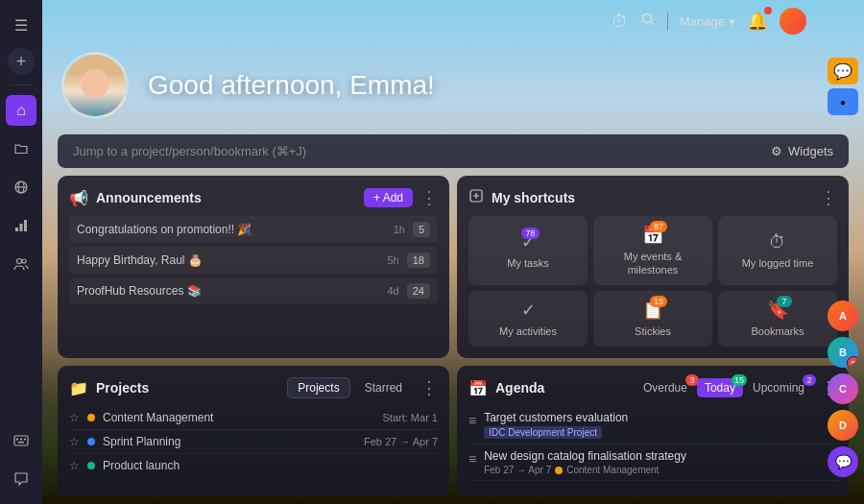 The image size is (864, 504). What do you see at coordinates (75, 466) in the screenshot?
I see `star-icon-3: ☆` at bounding box center [75, 466].